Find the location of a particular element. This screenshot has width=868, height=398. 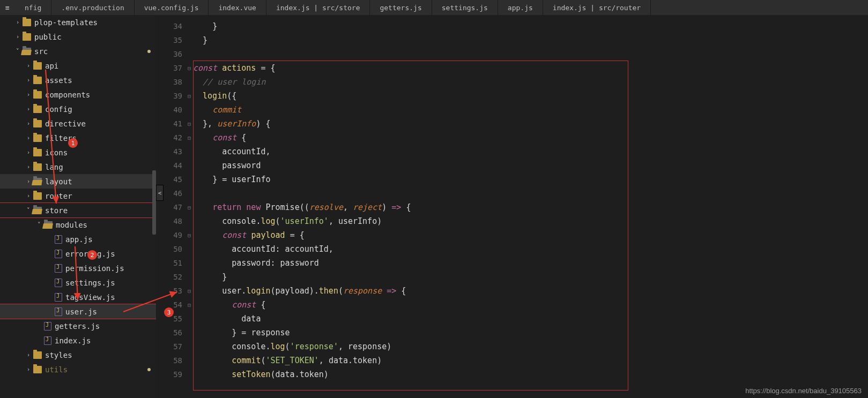

code-line: // user login is located at coordinates (531, 82).